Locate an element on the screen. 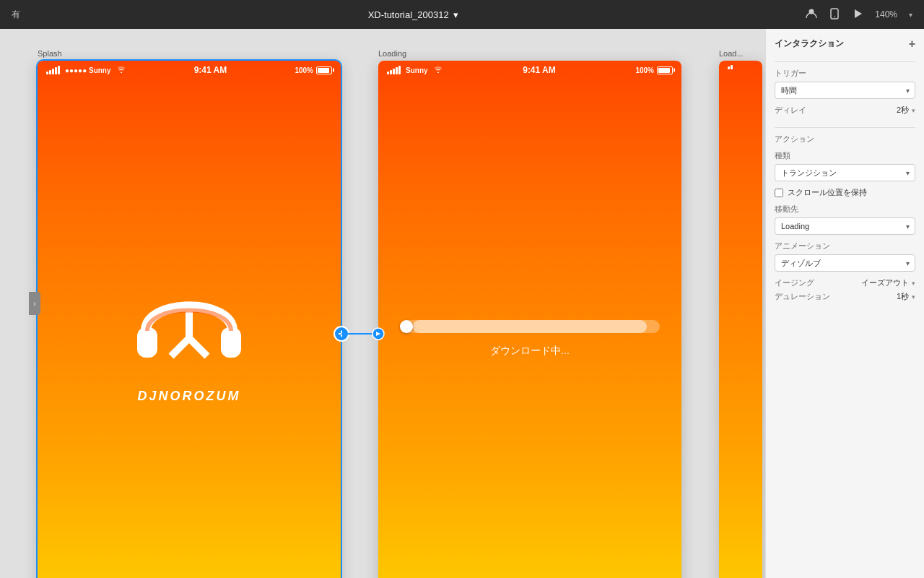 This screenshot has width=924, height=578. status-bar-loading: Sunny 9:41 AM 100% is located at coordinates (530, 69).